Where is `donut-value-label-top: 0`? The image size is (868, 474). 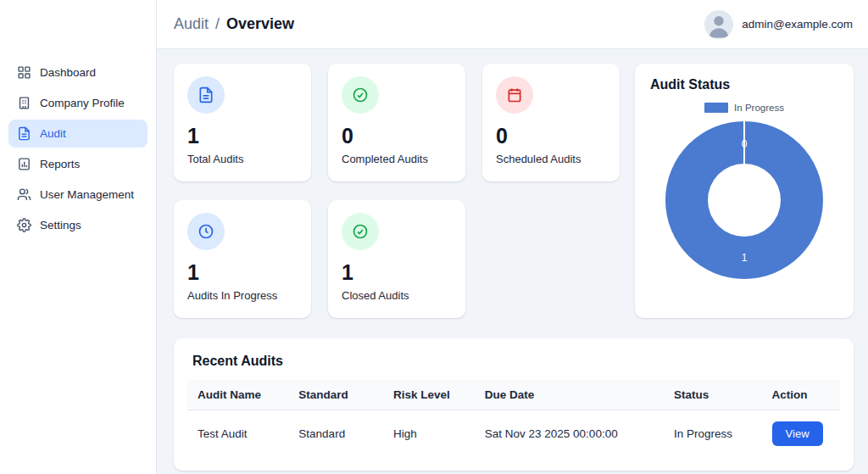 donut-value-label-top: 0 is located at coordinates (744, 144).